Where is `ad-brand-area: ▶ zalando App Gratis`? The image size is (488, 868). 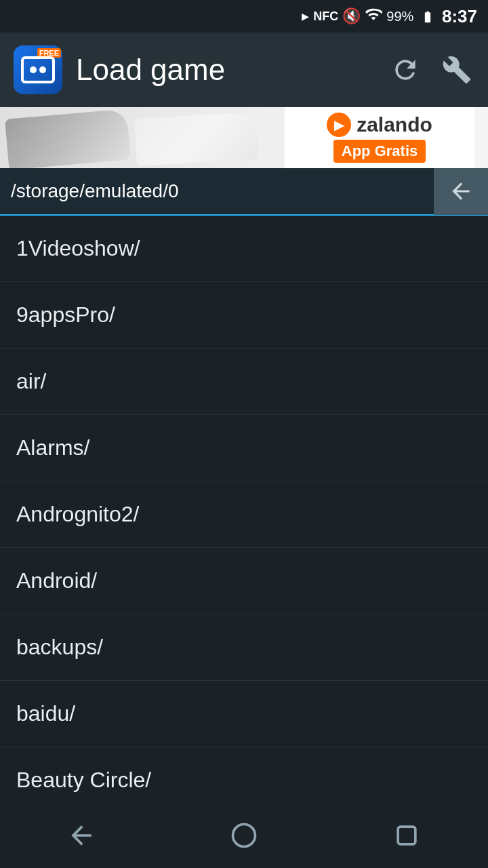
ad-brand-area: ▶ zalando App Gratis is located at coordinates (380, 138).